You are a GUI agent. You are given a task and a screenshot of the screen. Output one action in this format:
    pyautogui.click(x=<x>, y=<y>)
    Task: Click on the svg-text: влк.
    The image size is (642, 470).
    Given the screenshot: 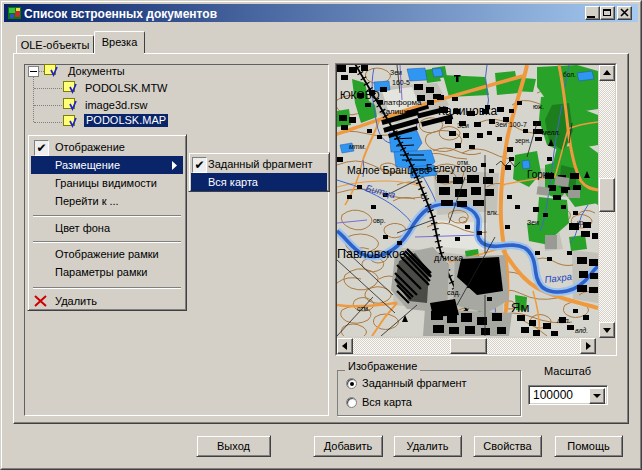 What is the action you would take?
    pyautogui.click(x=493, y=212)
    